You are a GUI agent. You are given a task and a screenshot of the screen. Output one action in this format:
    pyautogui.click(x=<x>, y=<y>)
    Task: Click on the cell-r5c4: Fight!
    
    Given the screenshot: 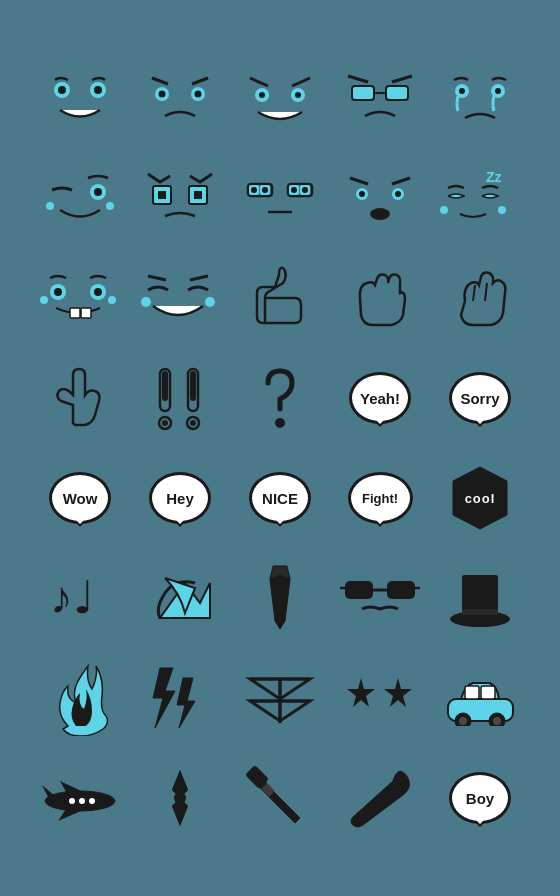 What is the action you would take?
    pyautogui.click(x=380, y=498)
    